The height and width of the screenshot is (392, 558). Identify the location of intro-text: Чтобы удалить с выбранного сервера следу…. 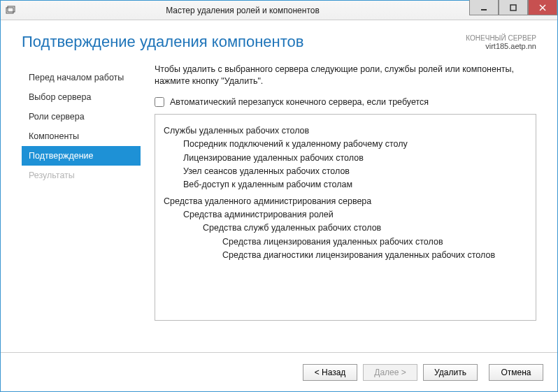
(345, 75).